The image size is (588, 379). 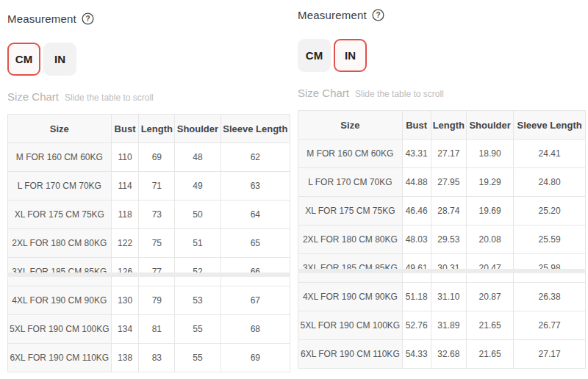 What do you see at coordinates (490, 297) in the screenshot?
I see `shoulder-cell: 20.87` at bounding box center [490, 297].